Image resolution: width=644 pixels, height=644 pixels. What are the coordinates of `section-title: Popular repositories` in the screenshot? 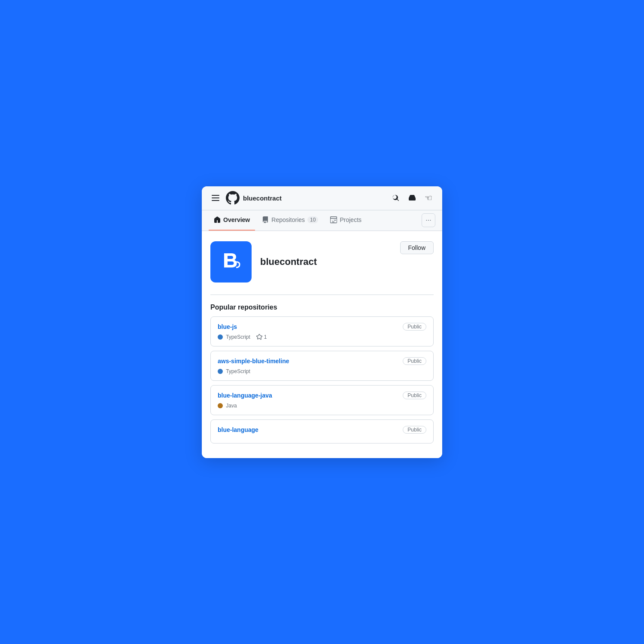 It's located at (322, 307).